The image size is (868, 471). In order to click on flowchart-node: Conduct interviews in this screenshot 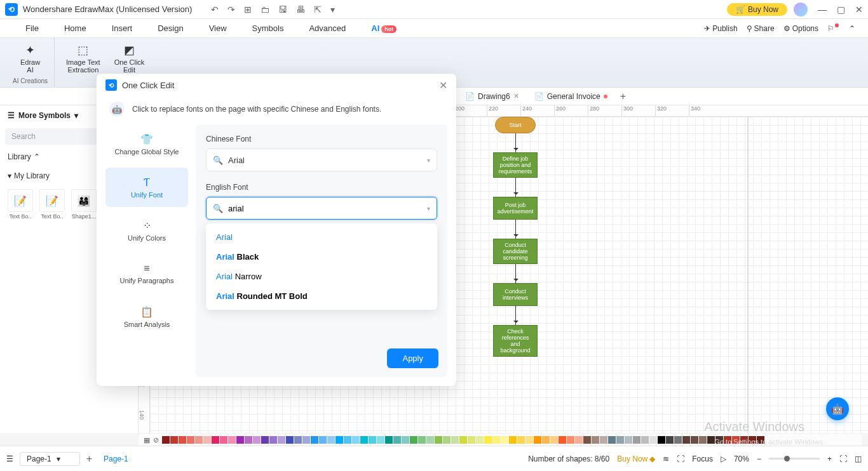, I will do `click(515, 295)`.